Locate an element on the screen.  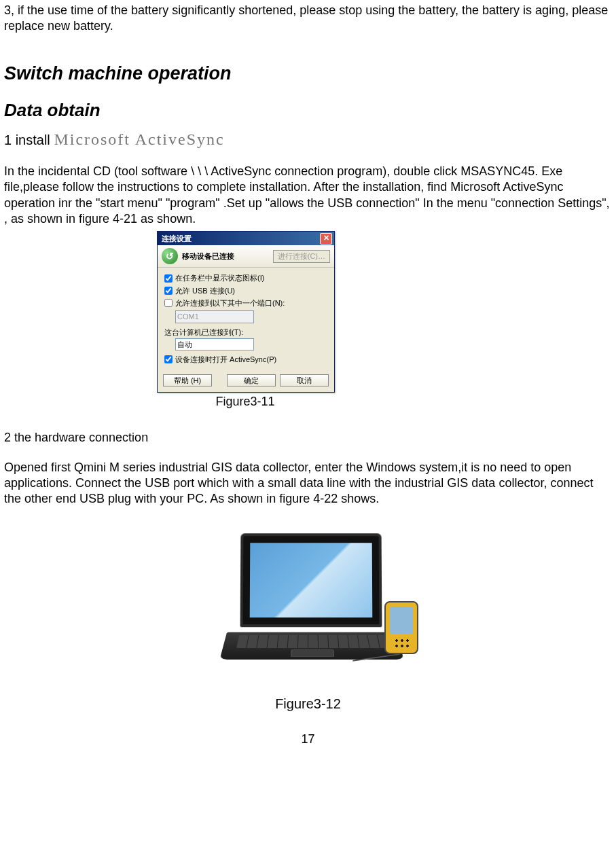
dialog-status-row: ↺ 移动设备已连接 进行连接(C)… is located at coordinates (246, 257).